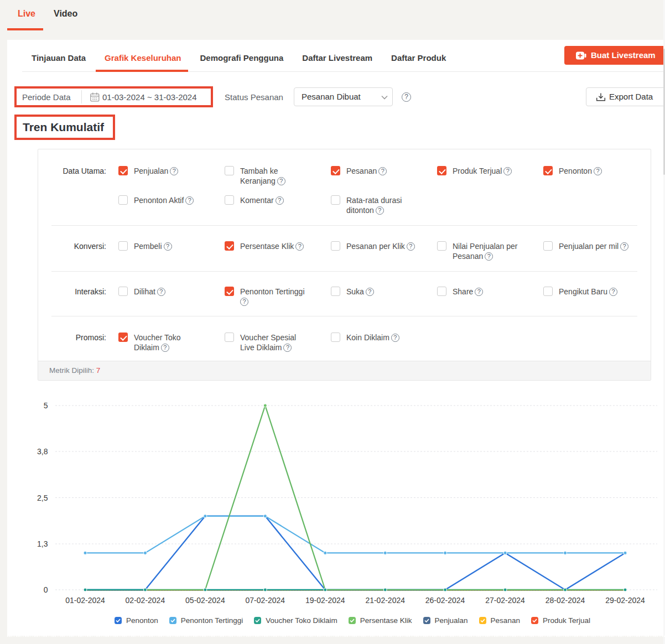  What do you see at coordinates (43, 451) in the screenshot?
I see `svg-text: 3,8` at bounding box center [43, 451].